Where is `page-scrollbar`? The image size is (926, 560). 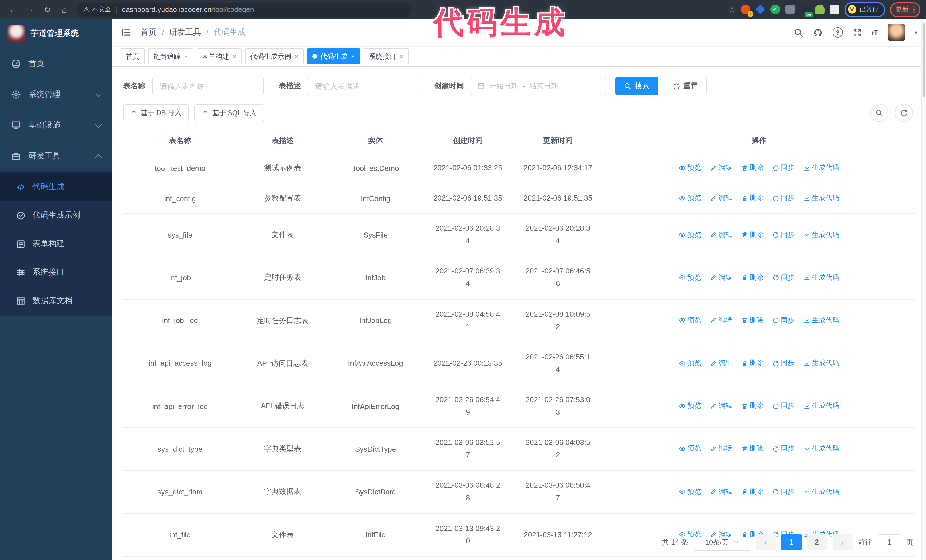
page-scrollbar is located at coordinates (924, 289).